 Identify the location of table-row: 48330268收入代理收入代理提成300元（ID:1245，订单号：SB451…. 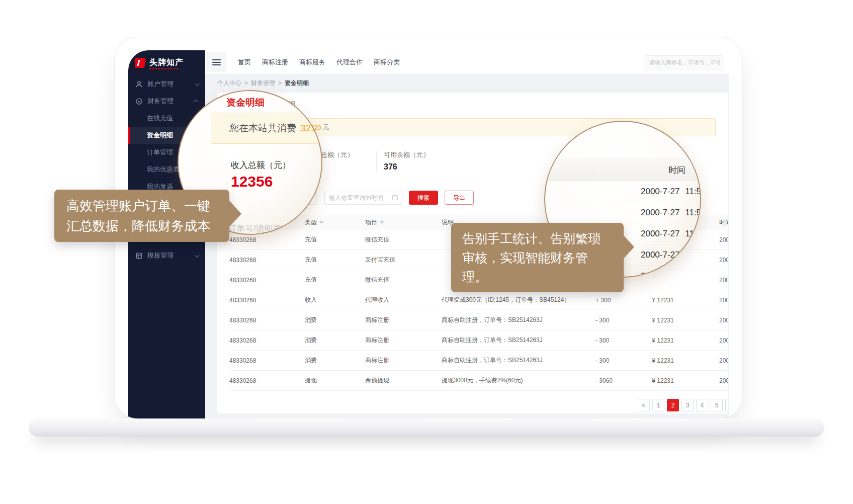
(479, 300).